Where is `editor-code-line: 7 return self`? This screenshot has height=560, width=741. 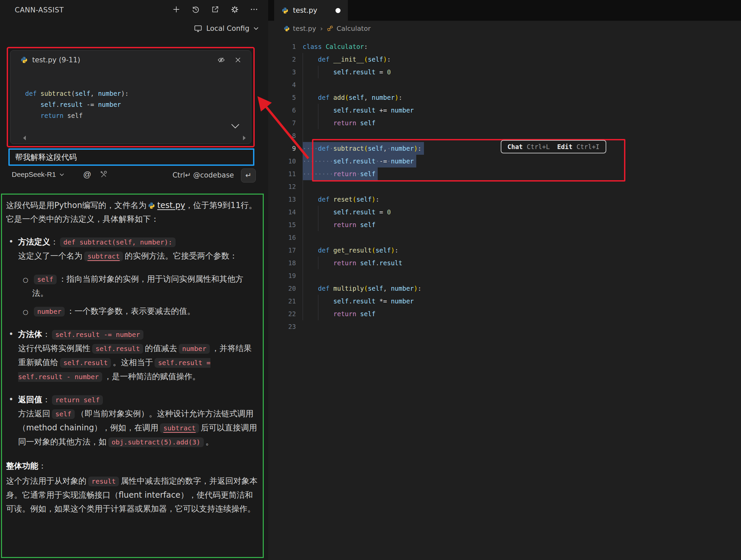 editor-code-line: 7 return self is located at coordinates (505, 123).